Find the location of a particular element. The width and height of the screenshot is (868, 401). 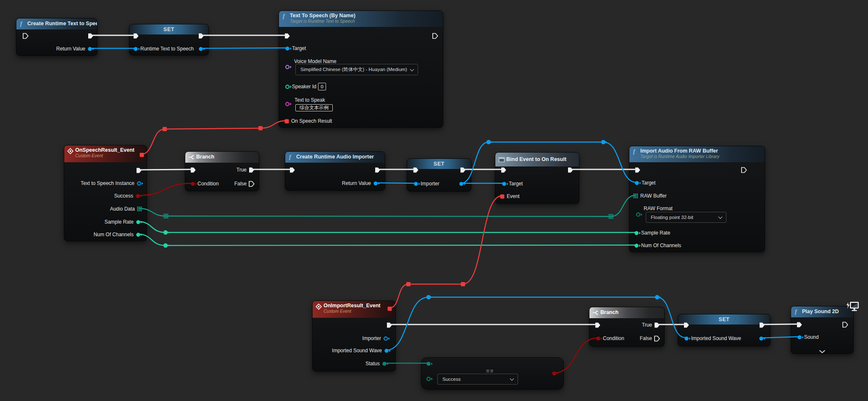

pin-sound is located at coordinates (801, 337).